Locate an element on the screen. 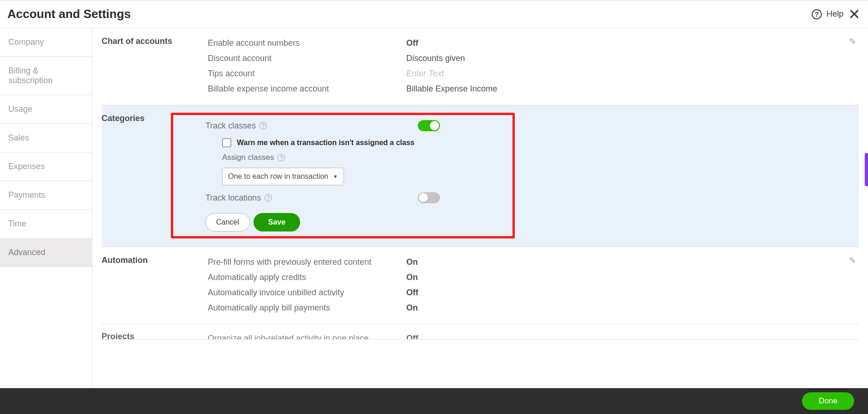 This screenshot has width=868, height=414. close-icon: ✕ is located at coordinates (854, 14).